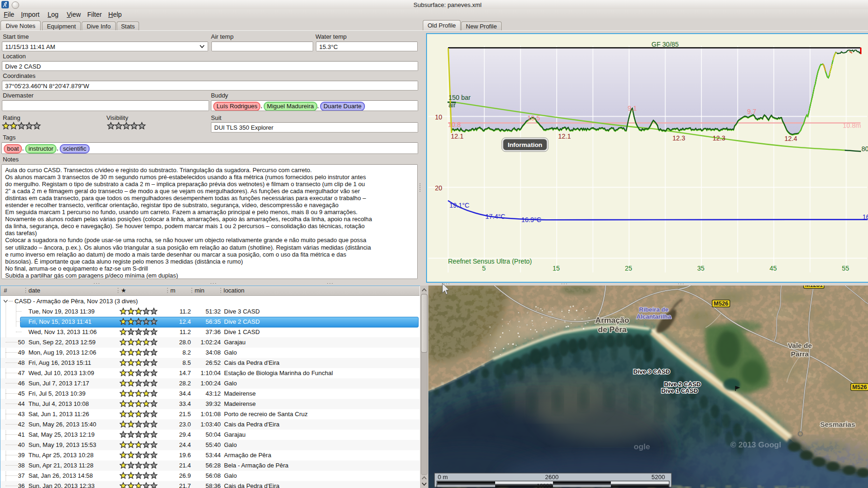 The height and width of the screenshot is (488, 868). Describe the element at coordinates (852, 125) in the screenshot. I see `svg-text: 10.8m` at that location.